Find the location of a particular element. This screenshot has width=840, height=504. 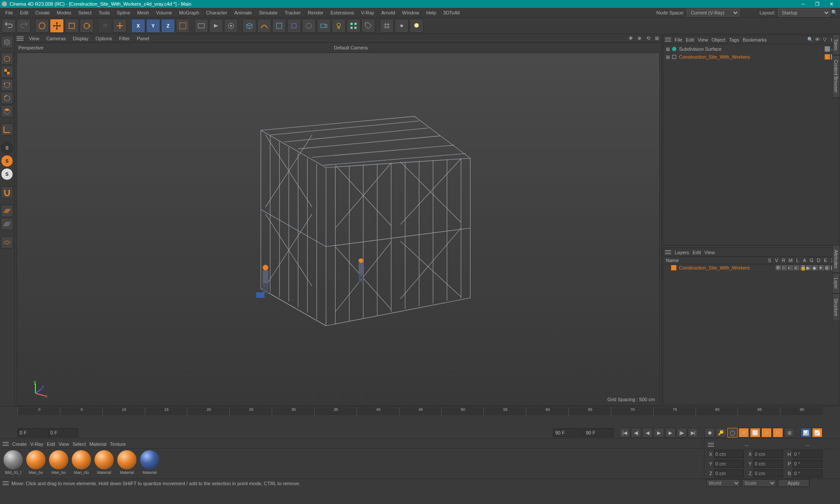

menu-character: Character is located at coordinates (217, 13).